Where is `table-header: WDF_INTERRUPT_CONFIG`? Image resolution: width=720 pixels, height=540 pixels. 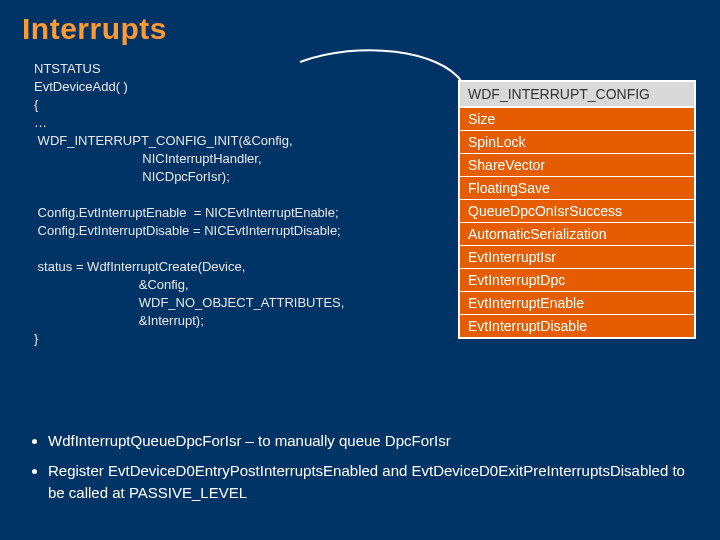 table-header: WDF_INTERRUPT_CONFIG is located at coordinates (577, 94).